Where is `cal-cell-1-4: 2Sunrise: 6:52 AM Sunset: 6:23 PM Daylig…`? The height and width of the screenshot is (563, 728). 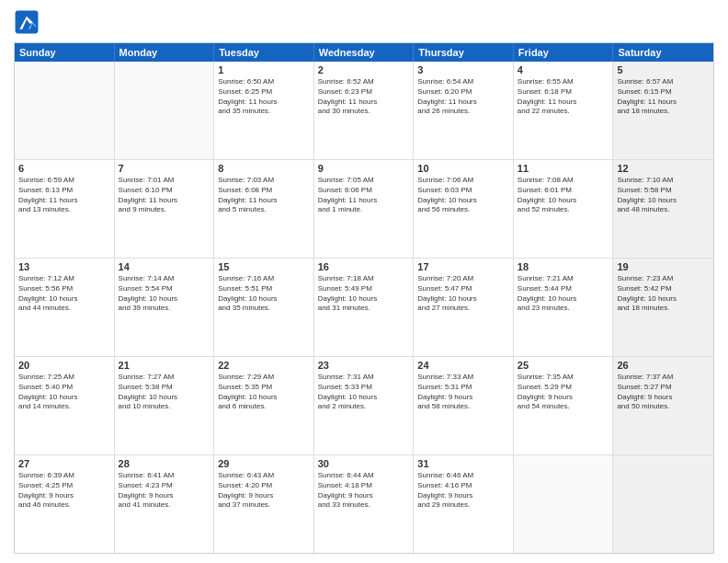 cal-cell-1-4: 2Sunrise: 6:52 AM Sunset: 6:23 PM Daylig… is located at coordinates (364, 110).